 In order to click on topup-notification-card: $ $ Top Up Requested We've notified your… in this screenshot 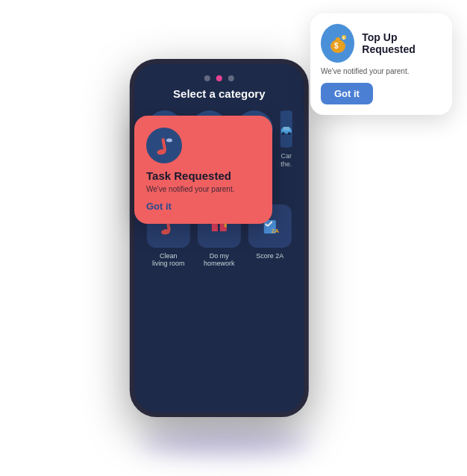, I will do `click(381, 64)`.